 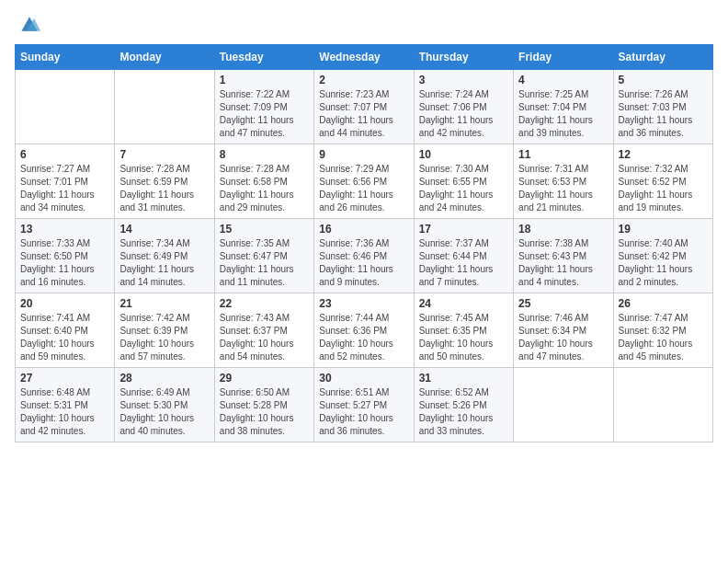 What do you see at coordinates (364, 331) in the screenshot?
I see `week-row-4: 20Sunrise: 7:41 AMSunset: 6:40 PMDayligh…` at bounding box center [364, 331].